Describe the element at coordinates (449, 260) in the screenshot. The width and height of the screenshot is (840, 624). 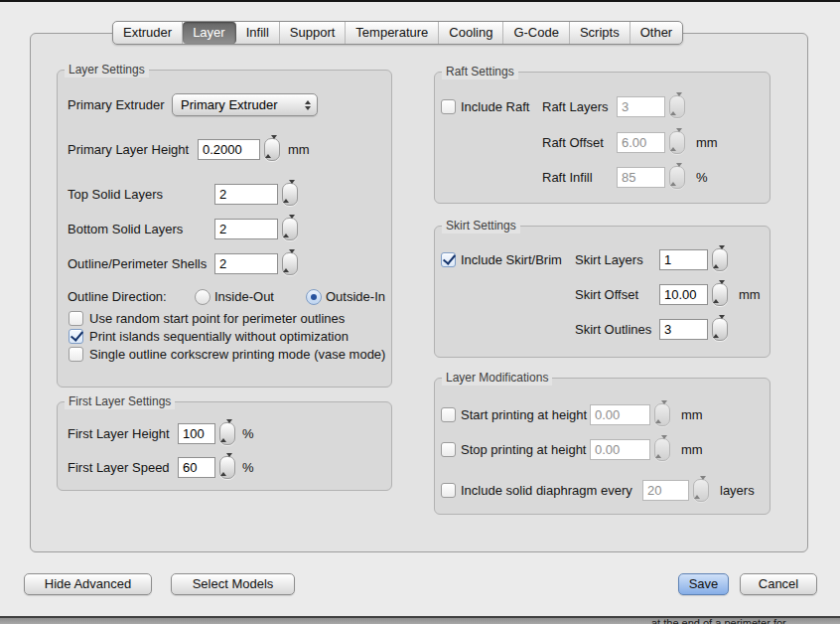
I see `include-skirt-brim-checkbox` at that location.